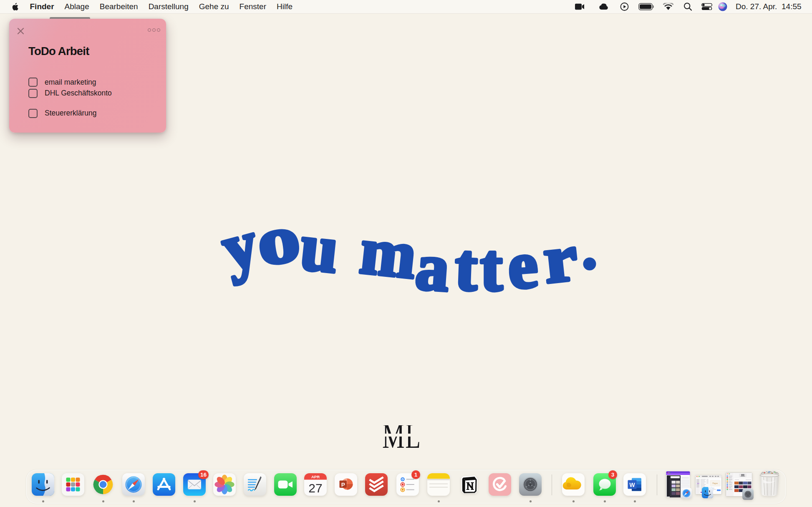 The width and height of the screenshot is (812, 507). Describe the element at coordinates (433, 267) in the screenshot. I see `svg-text: a` at that location.